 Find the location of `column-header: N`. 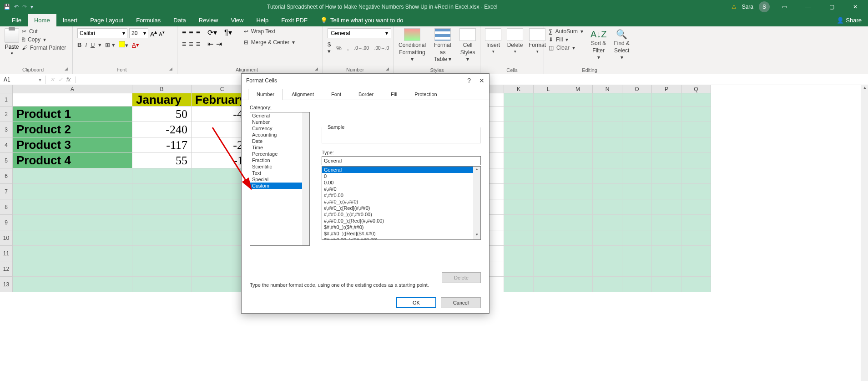

column-header: N is located at coordinates (608, 89).